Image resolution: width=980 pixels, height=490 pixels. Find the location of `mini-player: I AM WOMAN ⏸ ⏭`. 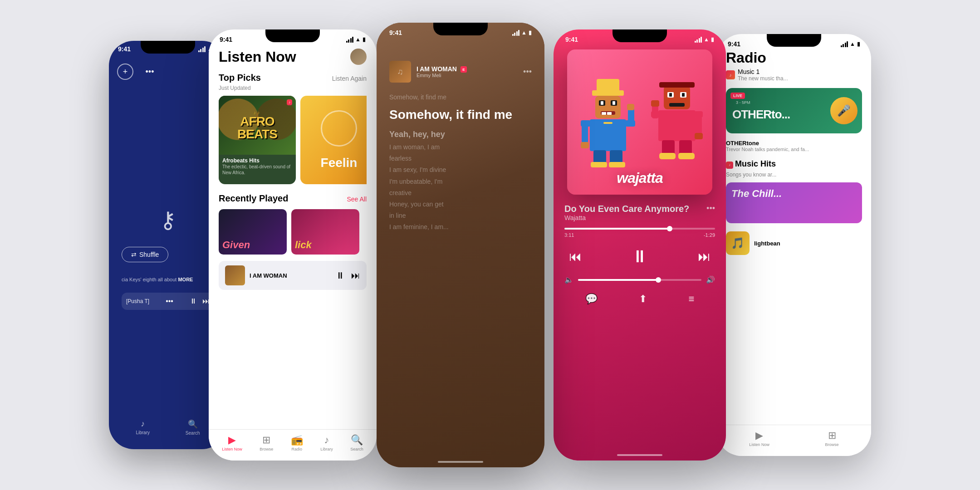

mini-player: I AM WOMAN ⏸ ⏭ is located at coordinates (293, 275).